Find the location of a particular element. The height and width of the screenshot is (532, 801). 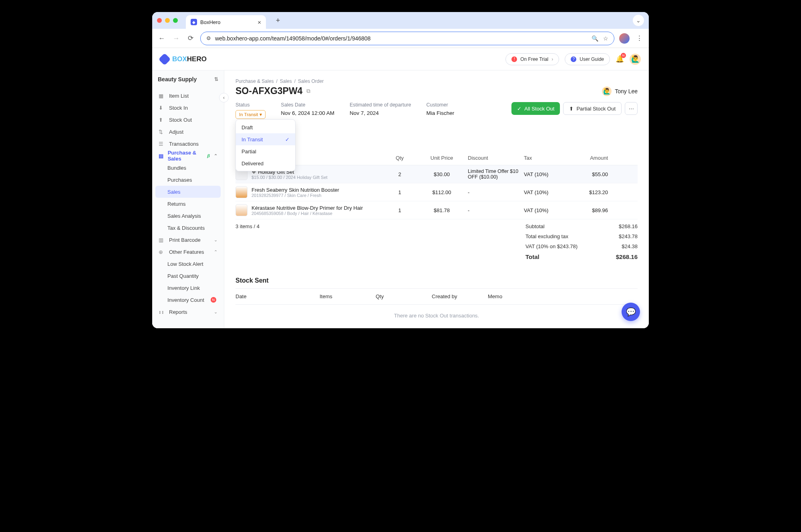

check-icon: ✓ is located at coordinates (519, 109).